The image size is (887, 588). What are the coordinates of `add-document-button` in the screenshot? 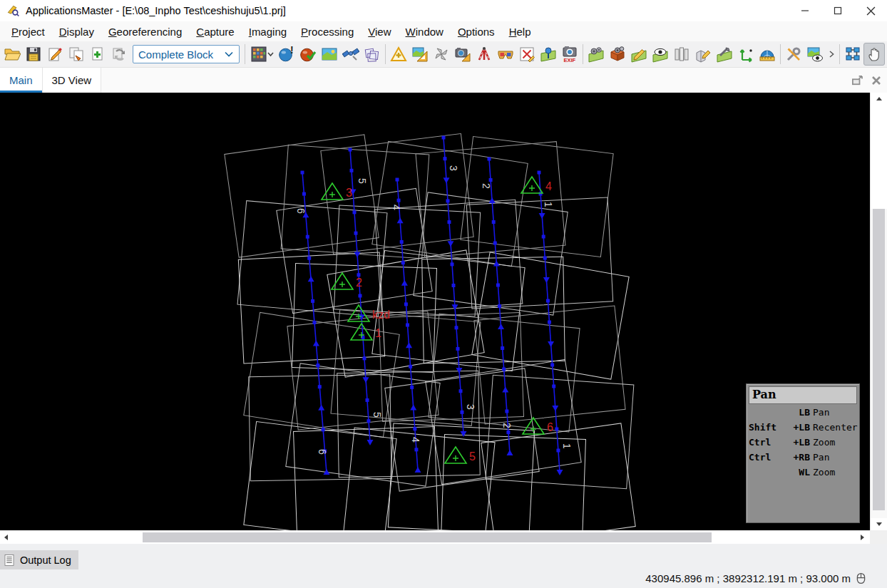 It's located at (98, 54).